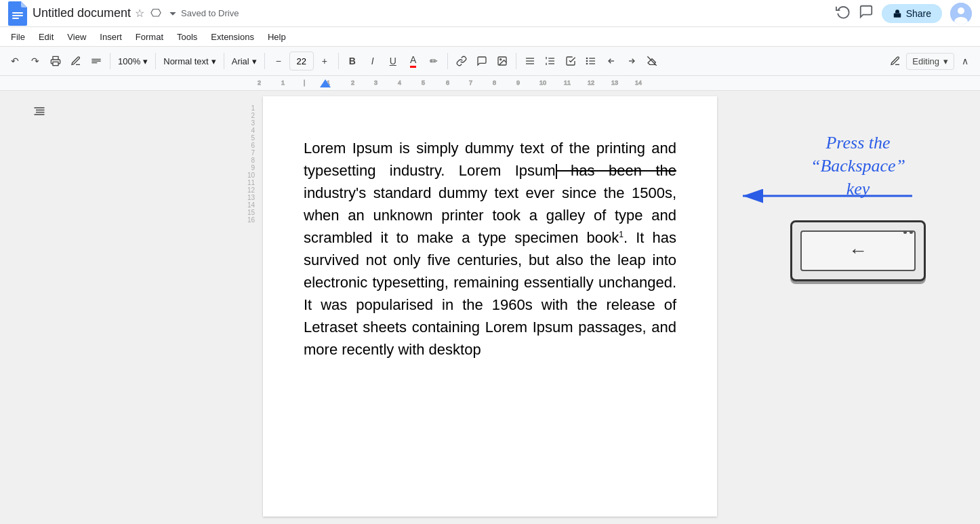 The height and width of the screenshot is (524, 980). What do you see at coordinates (190, 61) in the screenshot?
I see `style-select: Normal text ▾` at bounding box center [190, 61].